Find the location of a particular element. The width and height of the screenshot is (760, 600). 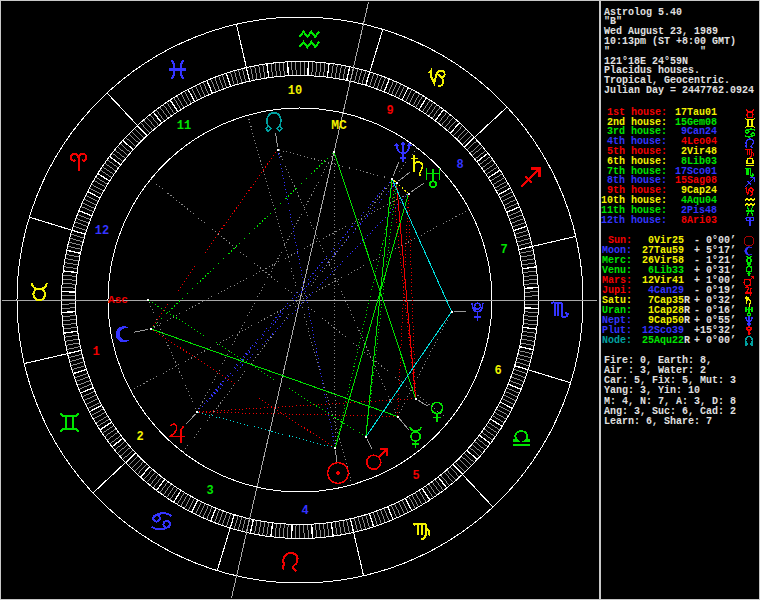

svg-text: 4 is located at coordinates (304, 511).